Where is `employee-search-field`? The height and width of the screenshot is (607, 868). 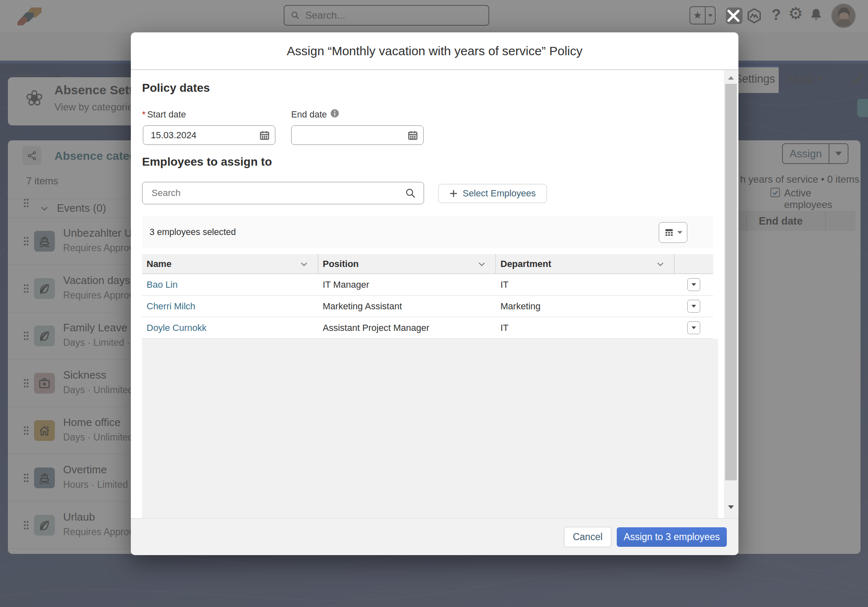 employee-search-field is located at coordinates (283, 193).